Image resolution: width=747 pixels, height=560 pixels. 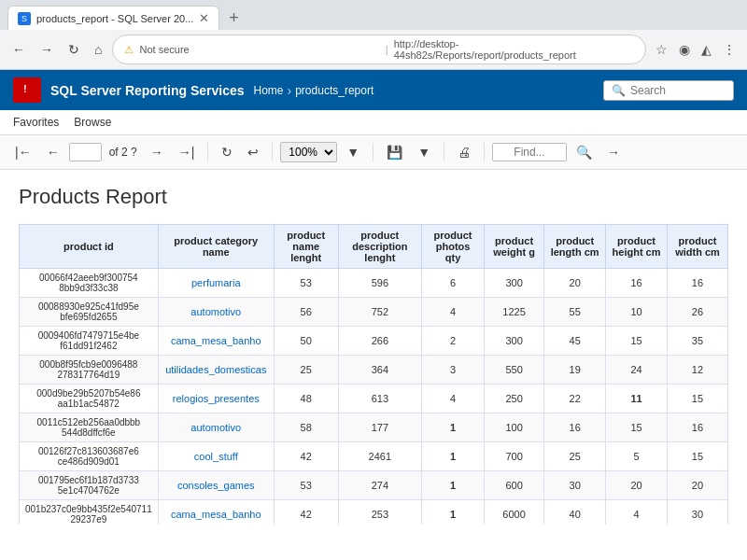 What do you see at coordinates (637, 284) in the screenshot?
I see `cell-height: 16` at bounding box center [637, 284].